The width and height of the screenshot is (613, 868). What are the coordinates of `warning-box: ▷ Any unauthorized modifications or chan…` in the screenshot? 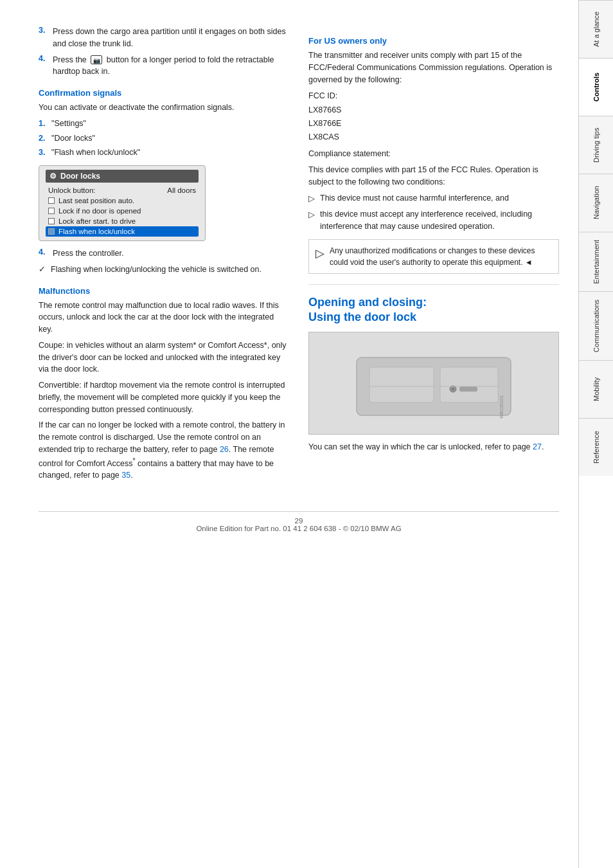 It's located at (434, 257).